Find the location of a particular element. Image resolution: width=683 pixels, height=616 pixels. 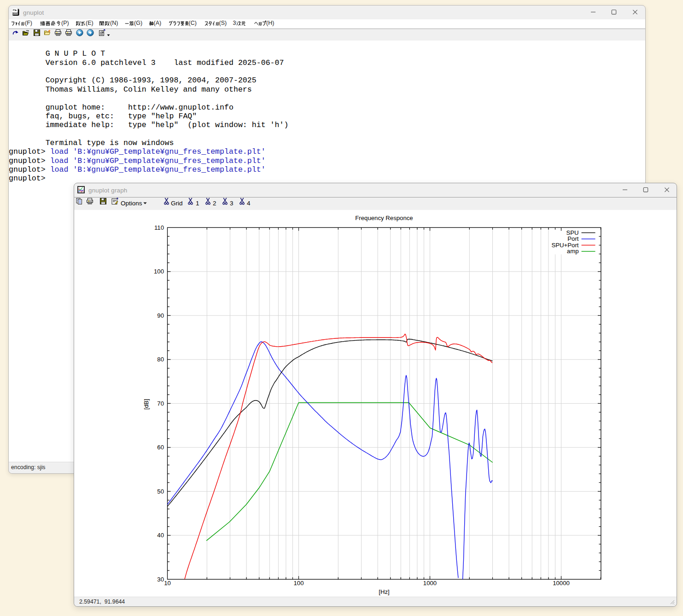

svg-text: 50 is located at coordinates (160, 492).